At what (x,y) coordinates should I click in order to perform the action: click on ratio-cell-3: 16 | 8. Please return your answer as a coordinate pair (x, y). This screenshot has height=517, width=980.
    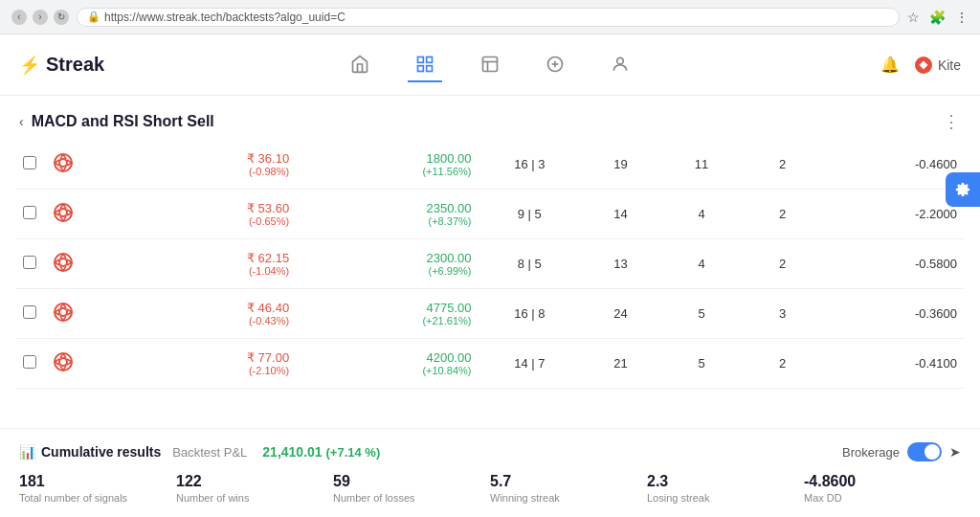
    Looking at the image, I should click on (529, 314).